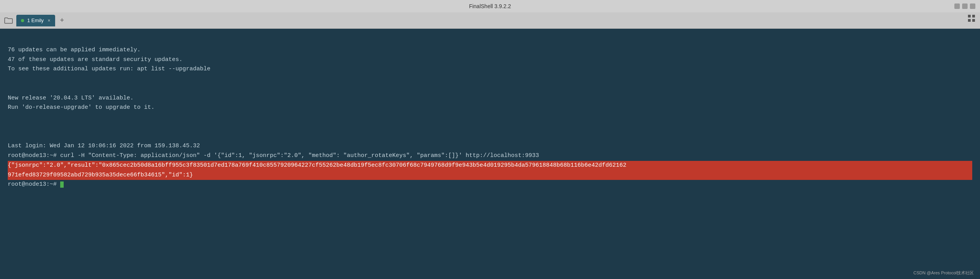 The height and width of the screenshot is (279, 980). Describe the element at coordinates (490, 137) in the screenshot. I see `term-line-blank6` at that location.